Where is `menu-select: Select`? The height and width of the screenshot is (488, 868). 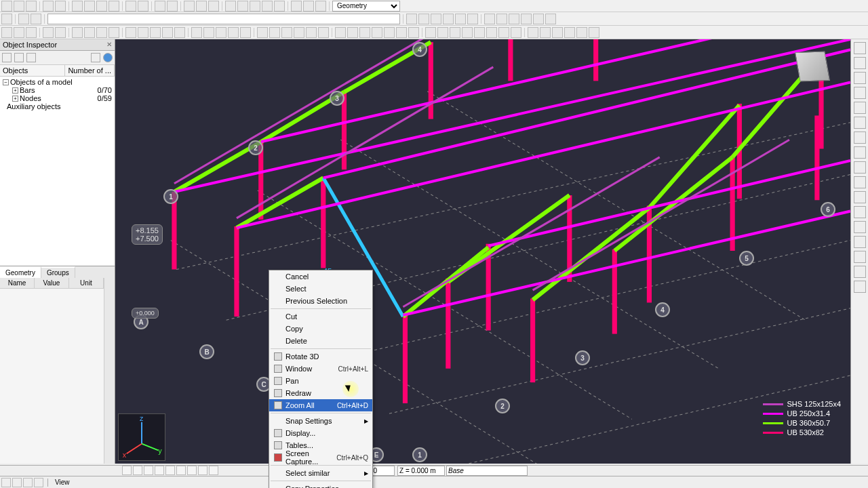 menu-select: Select is located at coordinates (321, 289).